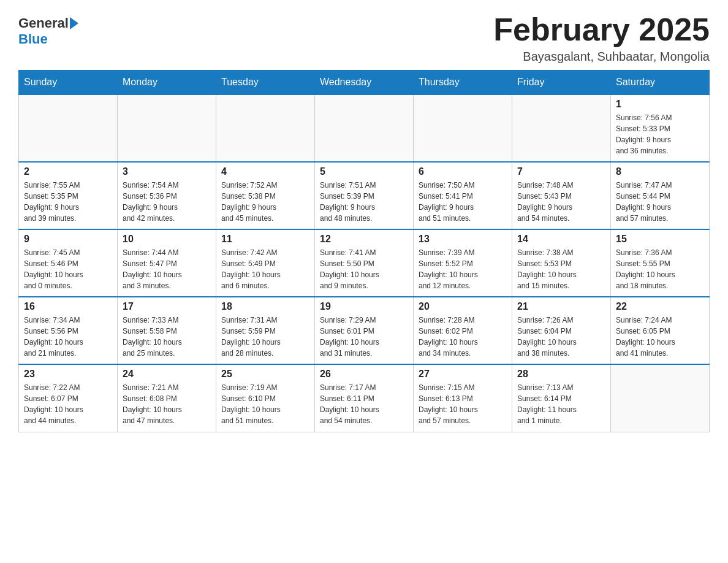  I want to click on calendar-cell: 2Sunrise: 7:55 AMSunset: 5:35 PMDaylight…, so click(69, 196).